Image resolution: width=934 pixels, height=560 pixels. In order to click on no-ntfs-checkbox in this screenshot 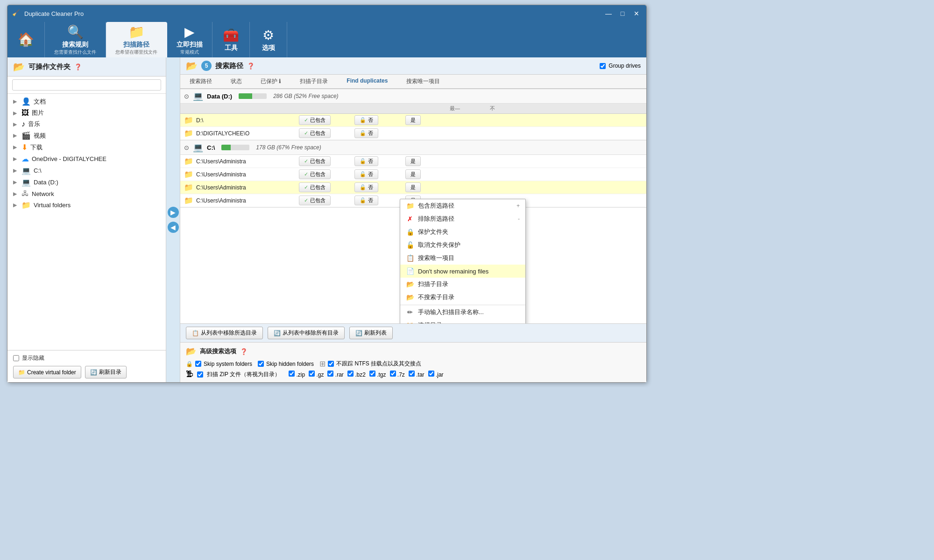, I will do `click(331, 364)`.